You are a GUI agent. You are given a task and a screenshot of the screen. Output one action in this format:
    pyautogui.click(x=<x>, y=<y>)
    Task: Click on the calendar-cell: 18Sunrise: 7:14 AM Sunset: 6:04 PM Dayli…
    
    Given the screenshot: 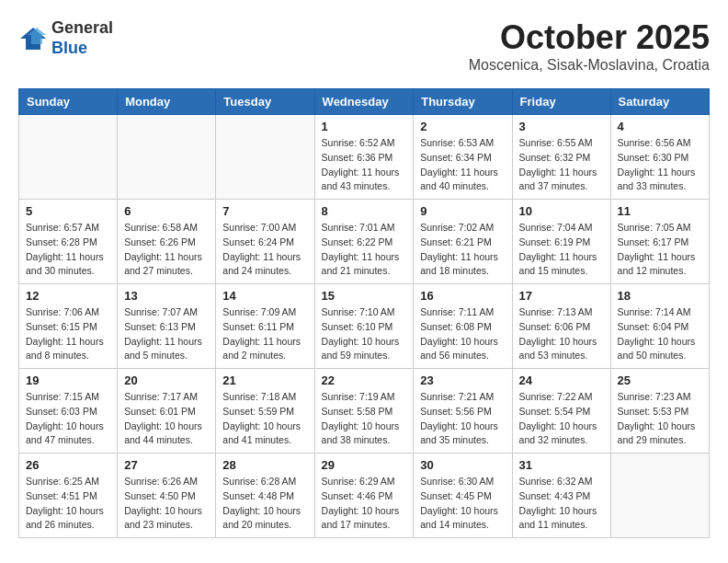 What is the action you would take?
    pyautogui.click(x=660, y=327)
    